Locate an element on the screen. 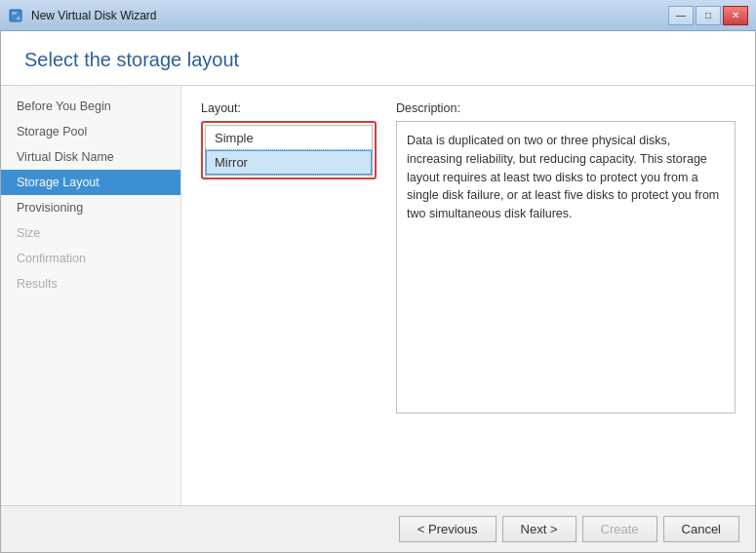  sidebar-item-size: Size is located at coordinates (91, 233).